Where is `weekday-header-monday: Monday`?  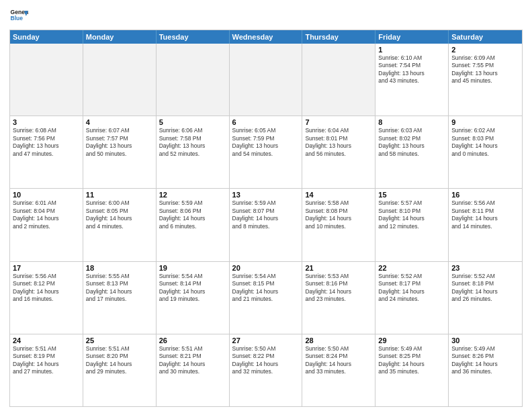 weekday-header-monday: Monday is located at coordinates (120, 37).